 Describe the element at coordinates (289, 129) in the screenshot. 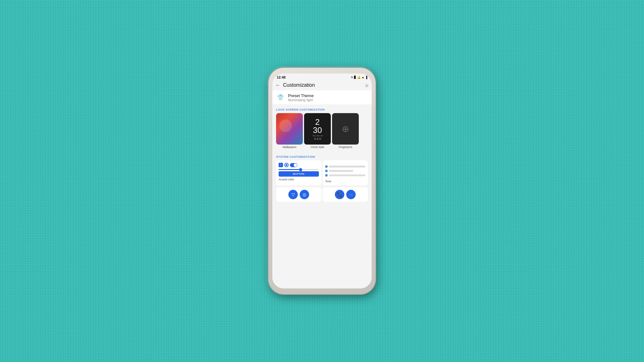

I see `wallpaper-preview` at that location.